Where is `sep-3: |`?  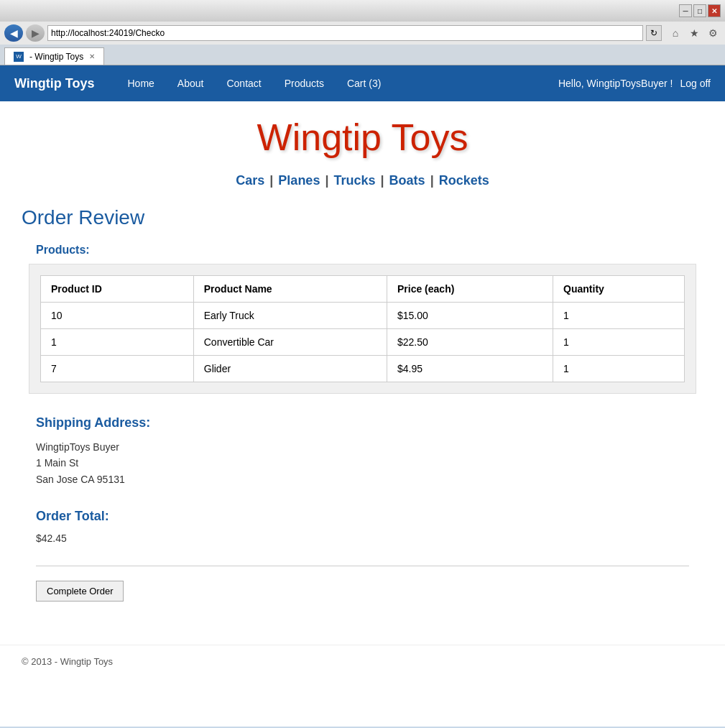 sep-3: | is located at coordinates (382, 180).